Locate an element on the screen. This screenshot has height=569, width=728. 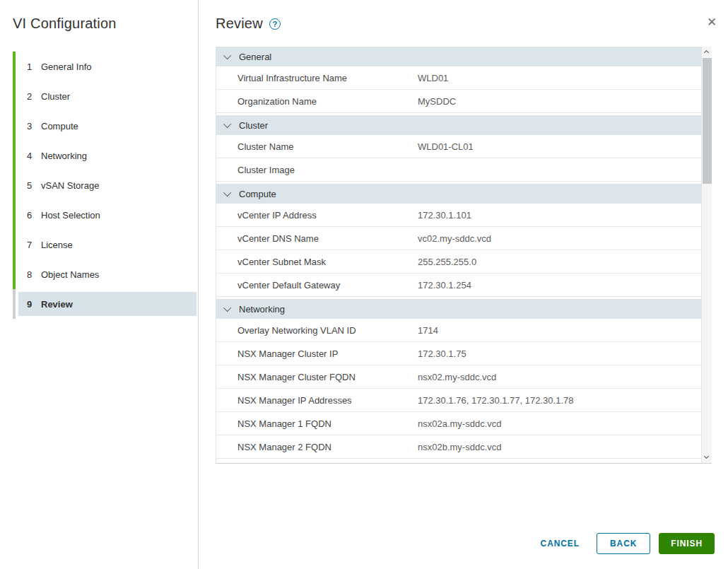
row-value: vc02.my-sddc.vcd is located at coordinates (454, 239).